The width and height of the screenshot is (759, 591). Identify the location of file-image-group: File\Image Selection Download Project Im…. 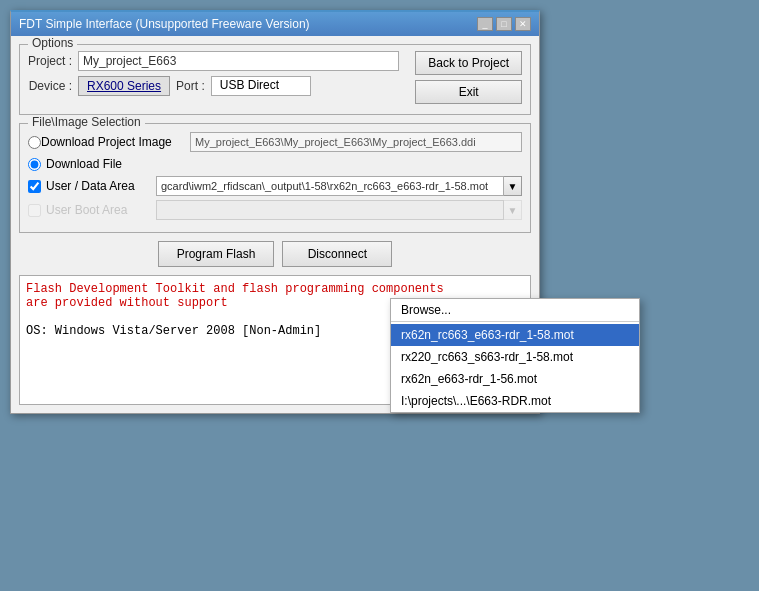
(275, 178).